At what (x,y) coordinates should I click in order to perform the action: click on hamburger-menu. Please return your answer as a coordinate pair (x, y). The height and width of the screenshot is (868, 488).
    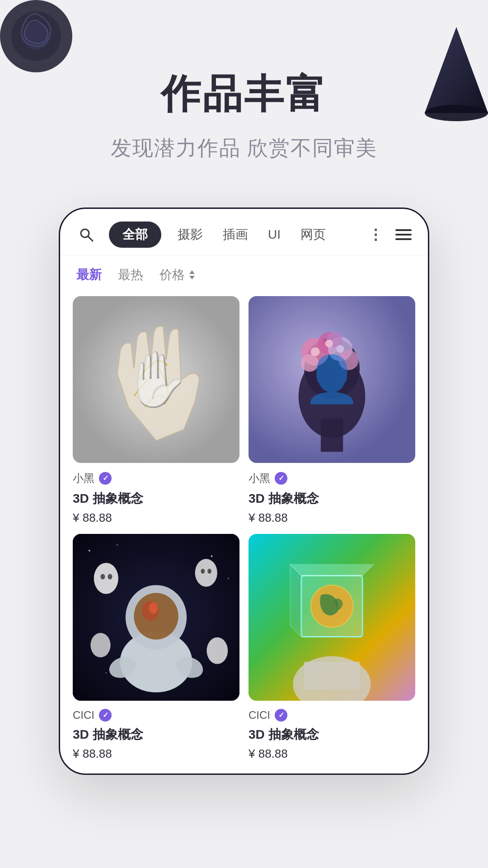
    Looking at the image, I should click on (404, 235).